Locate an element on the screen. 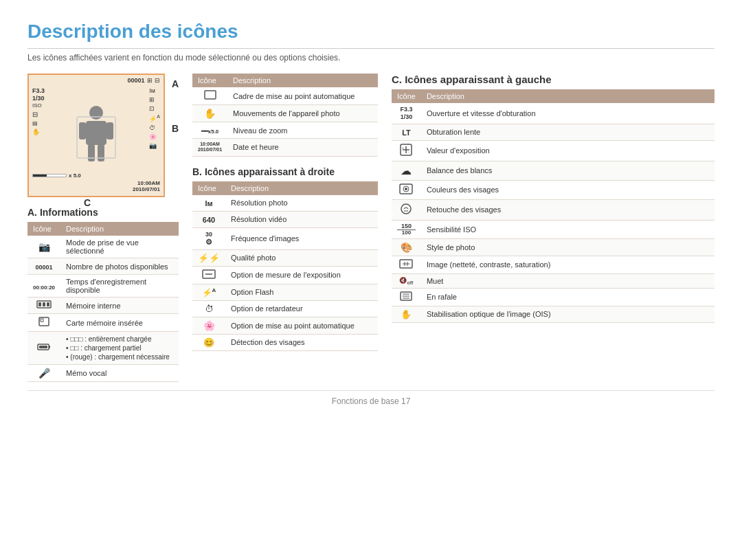 This screenshot has height=560, width=742. desc-cell: Couleurs des visages is located at coordinates (567, 190).